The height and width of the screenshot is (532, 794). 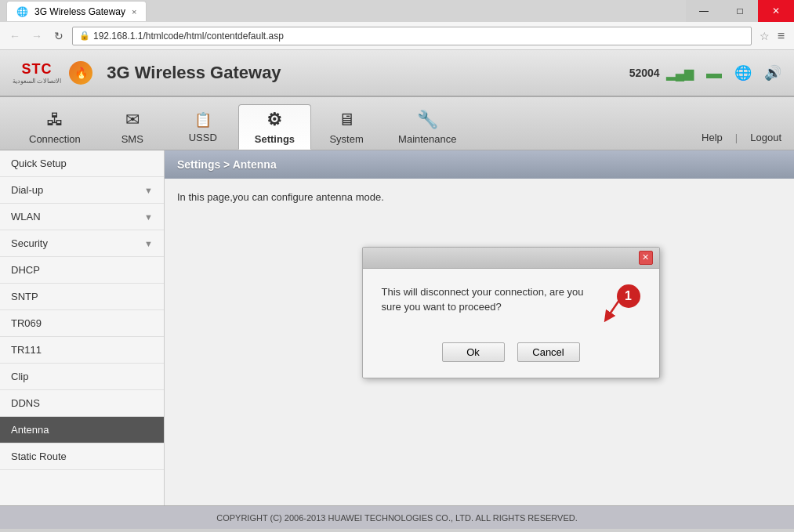 I want to click on tab-maintenance: 🔧 Maintenance, so click(x=427, y=127).